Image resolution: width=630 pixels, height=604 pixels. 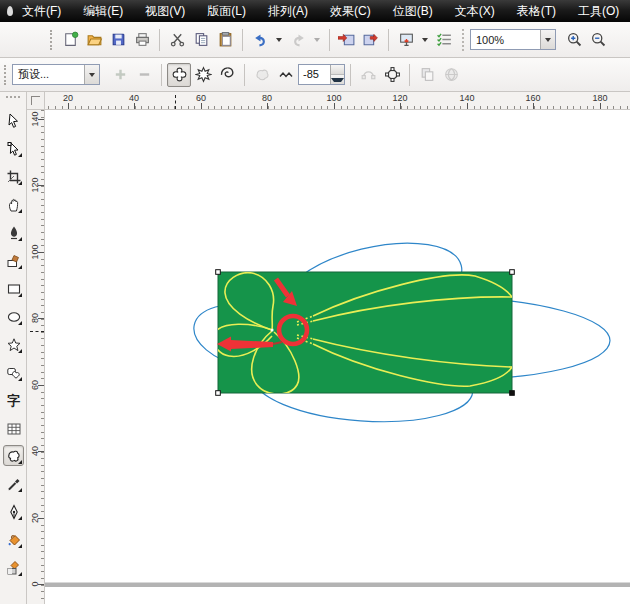 What do you see at coordinates (392, 75) in the screenshot?
I see `center-distortion-button` at bounding box center [392, 75].